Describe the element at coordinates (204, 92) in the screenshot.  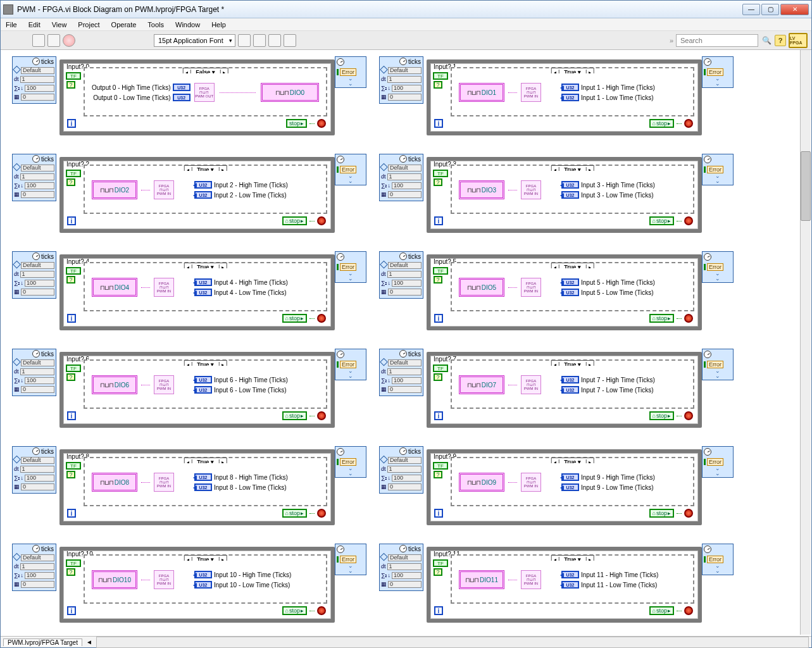
I see `pwm-out-vi: FPGA⊓⊔⊓PWM OUT` at that location.